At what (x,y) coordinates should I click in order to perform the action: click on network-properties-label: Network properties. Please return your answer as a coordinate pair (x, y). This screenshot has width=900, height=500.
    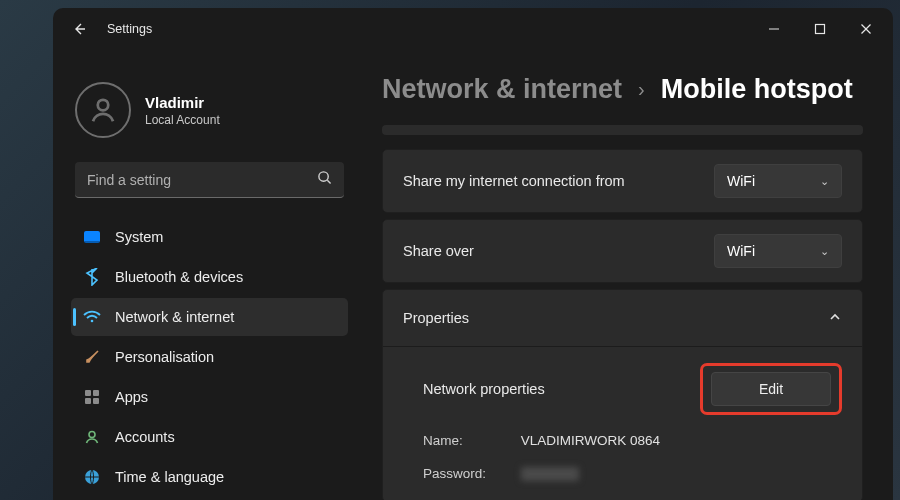
    Looking at the image, I should click on (562, 389).